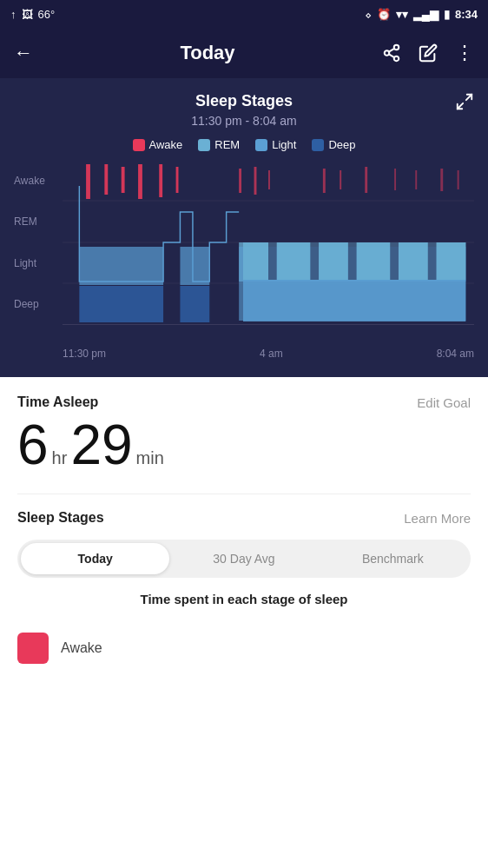 The width and height of the screenshot is (488, 868). What do you see at coordinates (28, 14) in the screenshot?
I see `image-icon: 🖼` at bounding box center [28, 14].